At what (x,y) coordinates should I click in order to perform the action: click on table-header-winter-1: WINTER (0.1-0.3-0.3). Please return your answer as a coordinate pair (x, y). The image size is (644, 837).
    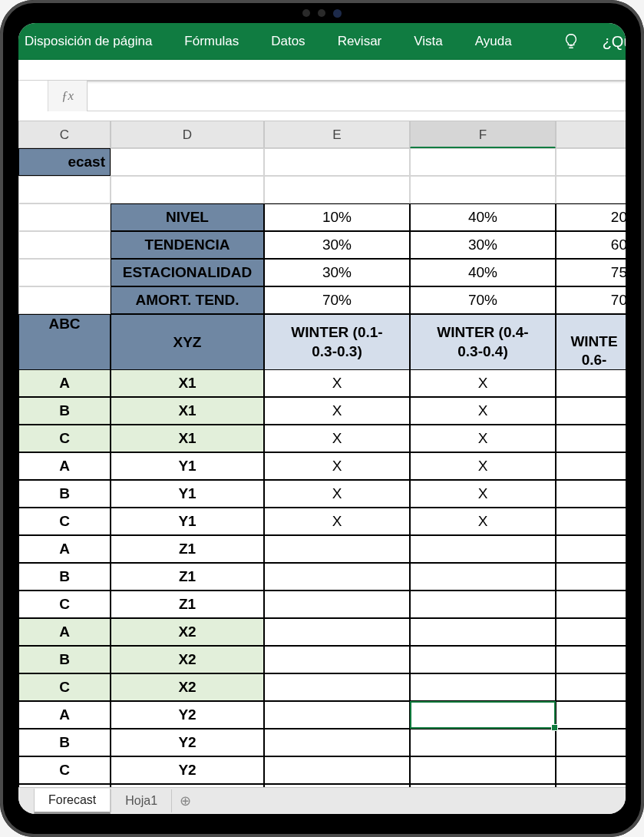
    Looking at the image, I should click on (337, 342).